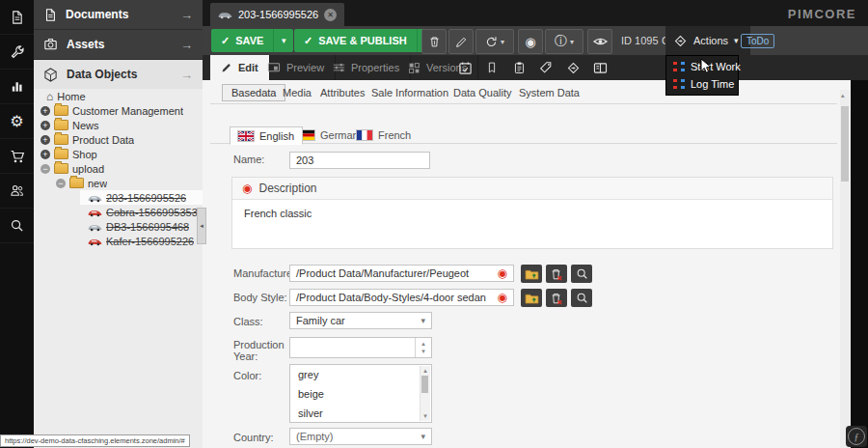  I want to click on open-object-tab: 203-1566995526 ✕, so click(278, 14).